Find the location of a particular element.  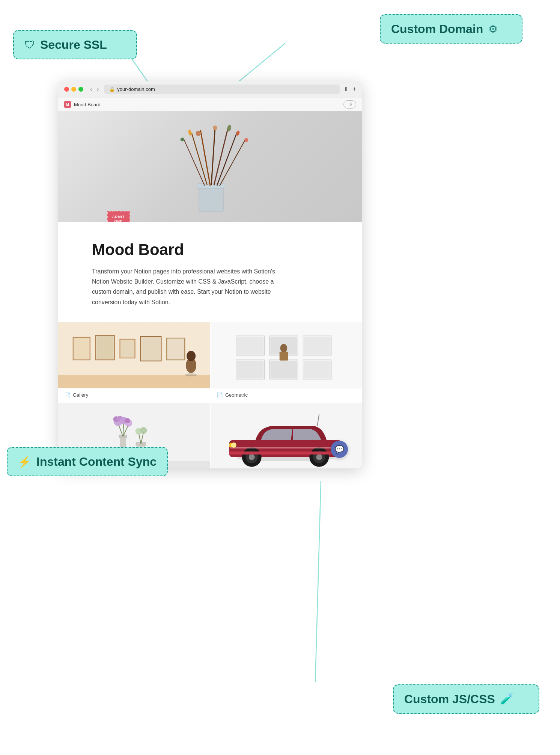

back-button: ‹ is located at coordinates (91, 89).